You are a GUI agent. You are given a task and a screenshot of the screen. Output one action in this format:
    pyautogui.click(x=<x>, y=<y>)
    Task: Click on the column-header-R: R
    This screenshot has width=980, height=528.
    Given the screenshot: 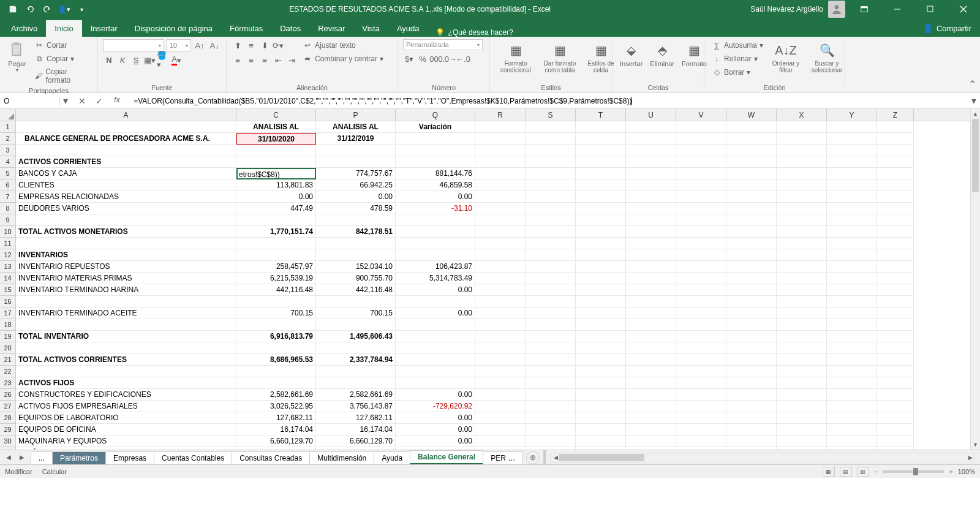 What is the action you would take?
    pyautogui.click(x=500, y=115)
    